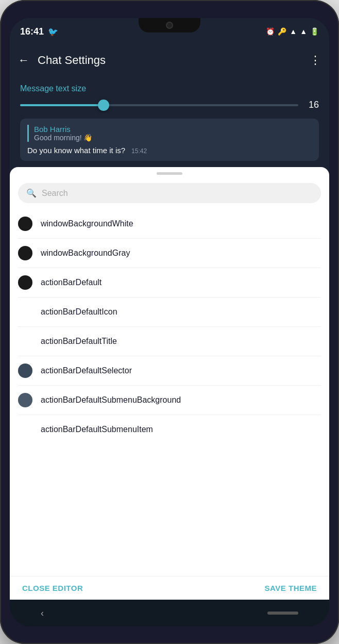  What do you see at coordinates (314, 31) in the screenshot?
I see `battery-icon: 🔋` at bounding box center [314, 31].